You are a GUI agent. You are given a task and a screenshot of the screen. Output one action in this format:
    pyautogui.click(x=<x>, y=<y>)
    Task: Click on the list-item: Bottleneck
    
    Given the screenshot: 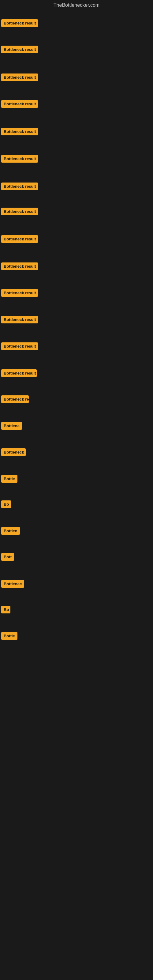 What is the action you would take?
    pyautogui.click(x=14, y=453)
    